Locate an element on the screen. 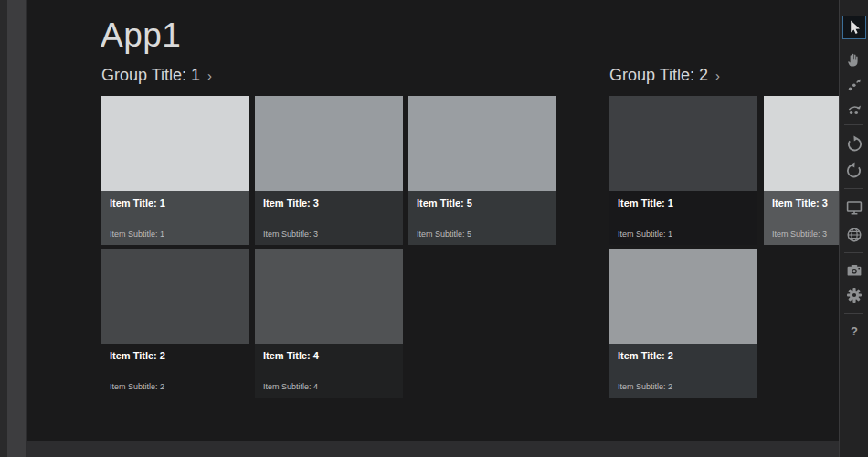 The height and width of the screenshot is (457, 868). item-caption: Item Title: 5 Item Subtitle: 5 is located at coordinates (482, 218).